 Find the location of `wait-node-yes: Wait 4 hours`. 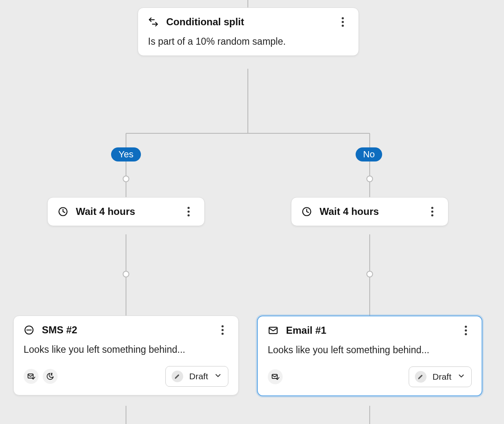

wait-node-yes: Wait 4 hours is located at coordinates (126, 212).